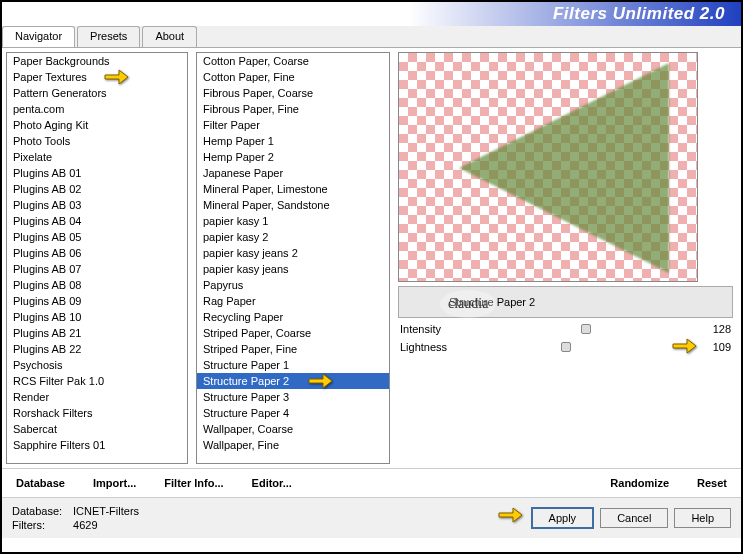  I want to click on watermark: claudia, so click(468, 304).